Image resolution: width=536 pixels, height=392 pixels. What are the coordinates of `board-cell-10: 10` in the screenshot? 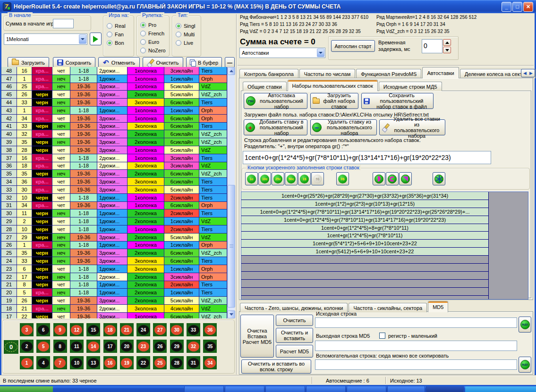 It's located at (77, 363).